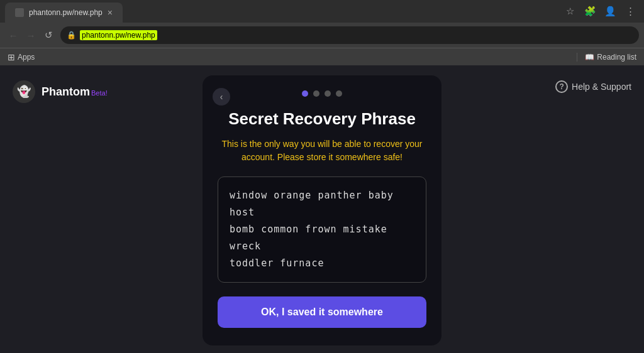 Image resolution: width=644 pixels, height=353 pixels. I want to click on brand-name-area: PhantomBeta!, so click(74, 92).